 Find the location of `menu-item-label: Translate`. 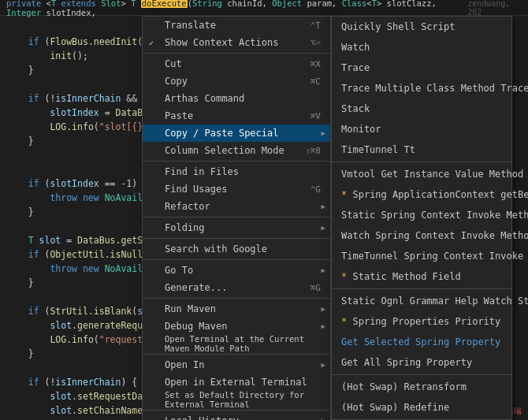

menu-item-label: Translate is located at coordinates (230, 25).